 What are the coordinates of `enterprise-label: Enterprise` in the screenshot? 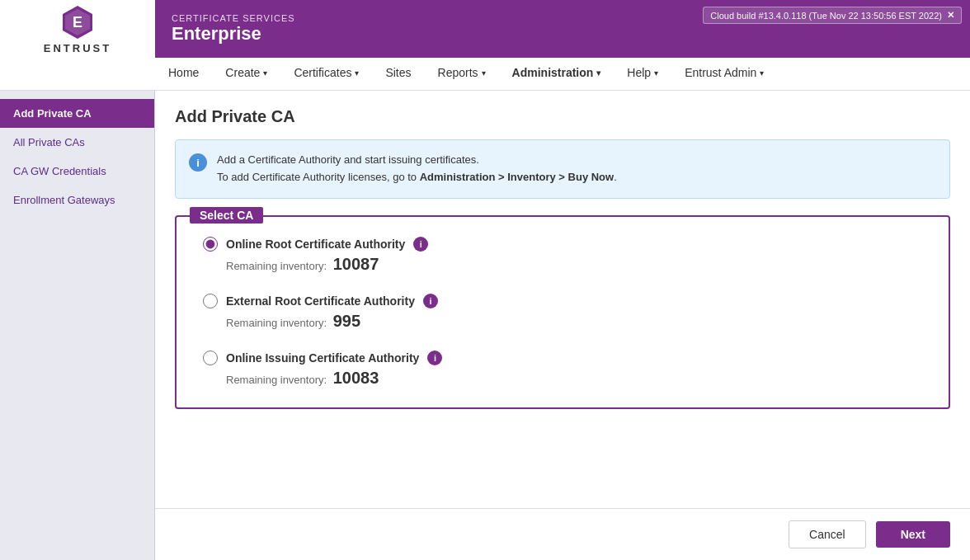 It's located at (233, 34).